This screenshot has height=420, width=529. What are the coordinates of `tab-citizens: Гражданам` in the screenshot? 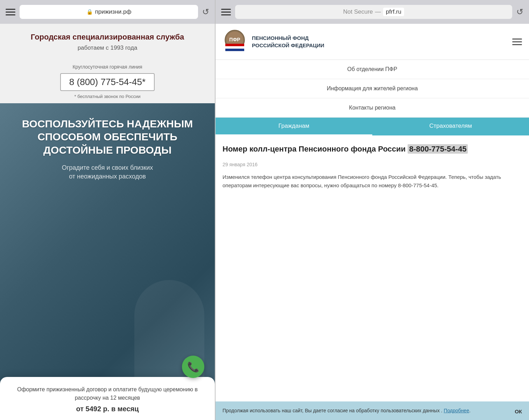 It's located at (294, 127).